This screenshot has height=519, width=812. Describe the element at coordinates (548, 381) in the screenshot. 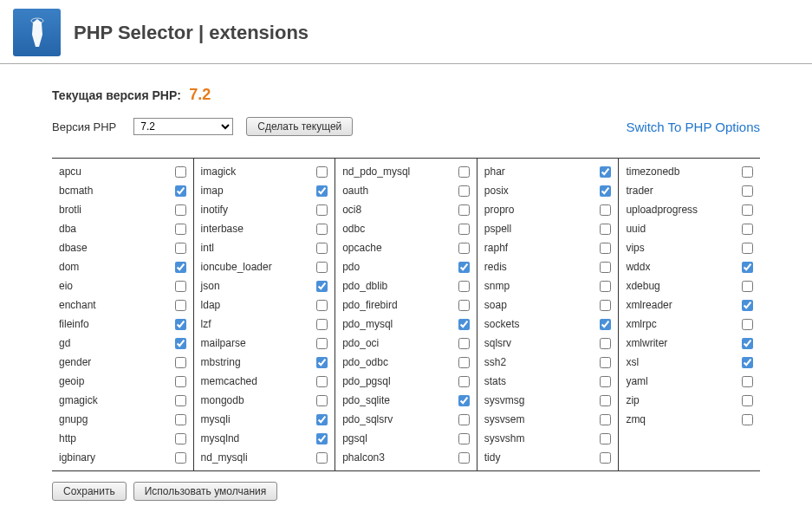

I see `extension-item: stats` at that location.